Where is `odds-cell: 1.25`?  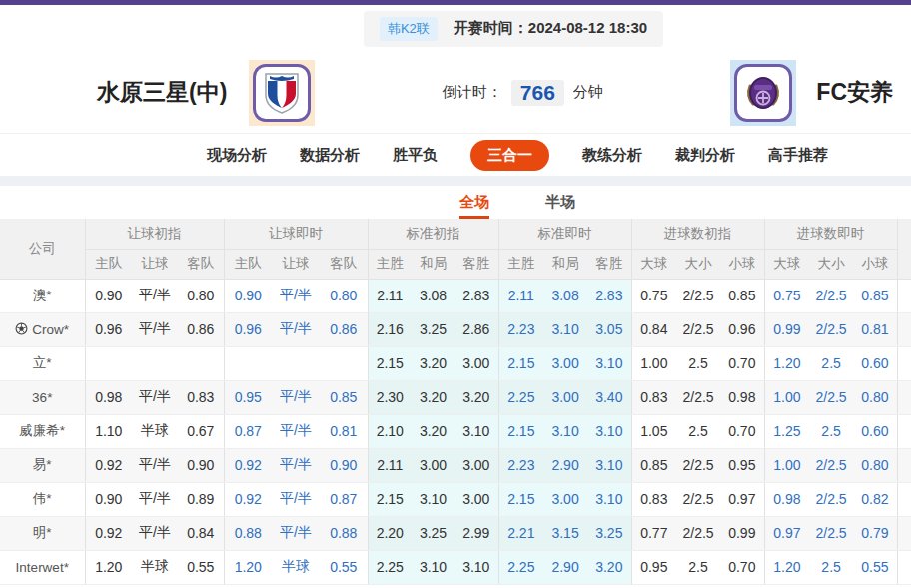 odds-cell: 1.25 is located at coordinates (787, 431).